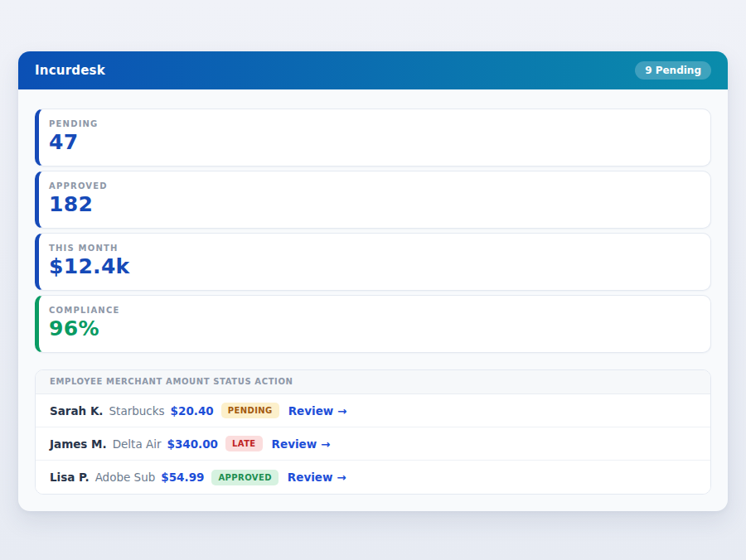 The height and width of the screenshot is (560, 746). Describe the element at coordinates (76, 411) in the screenshot. I see `employee-name: Sarah K.` at that location.